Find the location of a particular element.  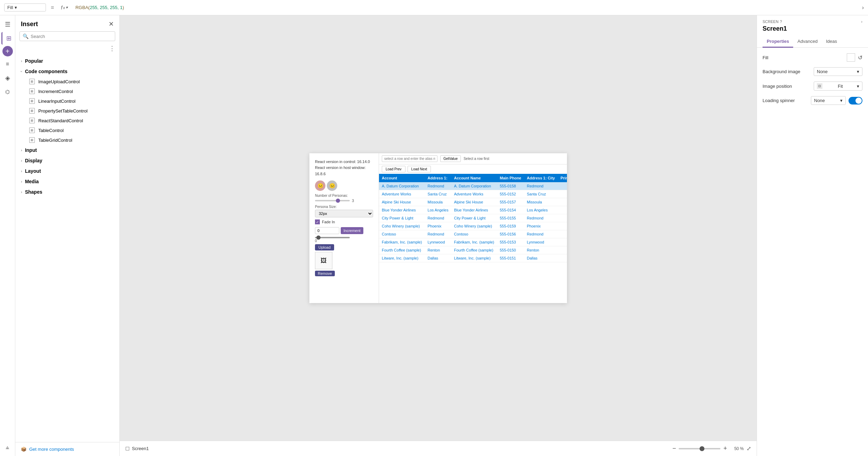

increment-button: Increment is located at coordinates (352, 231).